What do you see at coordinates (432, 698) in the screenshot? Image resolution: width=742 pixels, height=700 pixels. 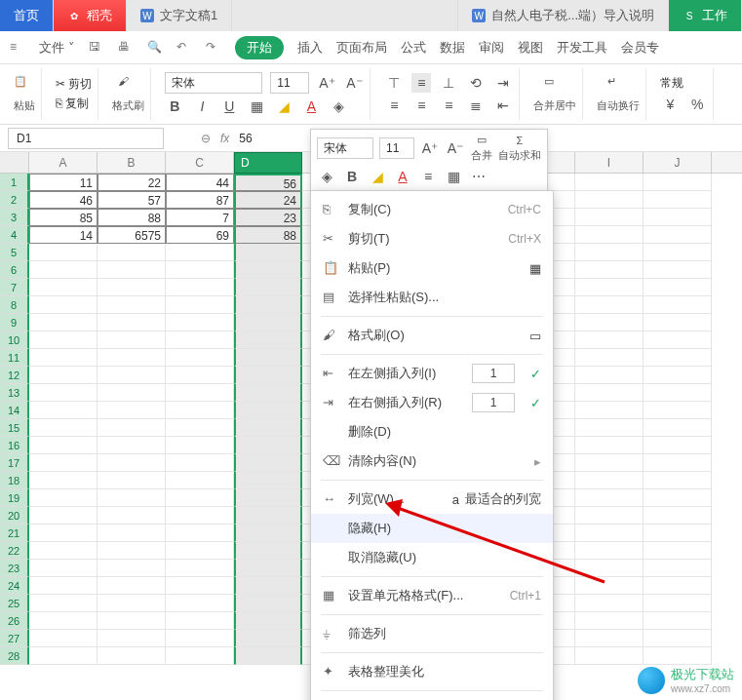 I see `ctx-batch: 批量处理单元格(Q)▸` at bounding box center [432, 698].